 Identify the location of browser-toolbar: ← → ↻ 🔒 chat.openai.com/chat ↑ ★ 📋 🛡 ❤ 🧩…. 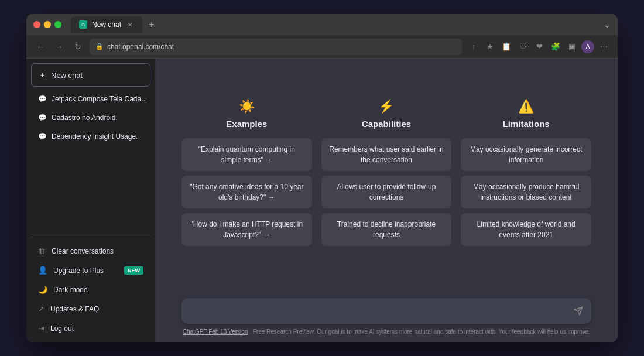
(322, 47).